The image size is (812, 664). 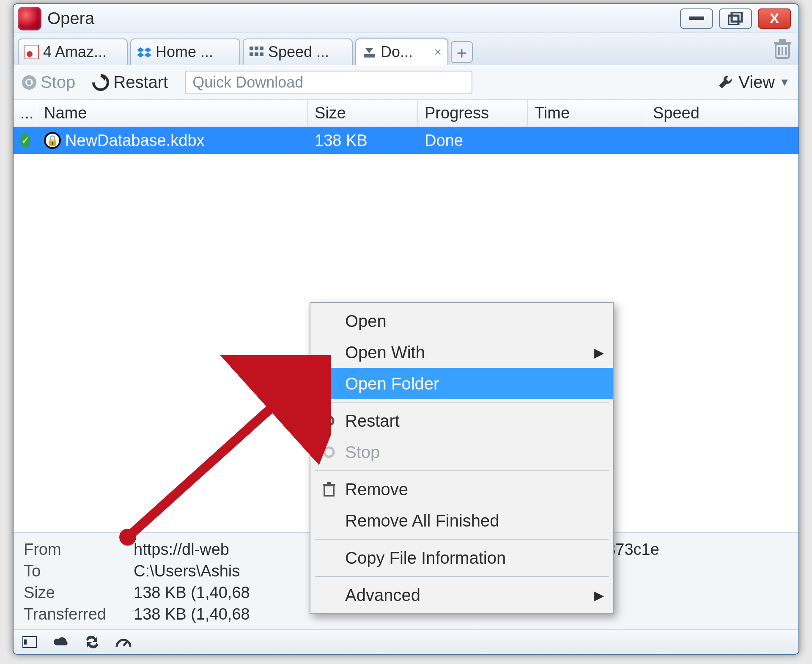 I want to click on new-tab-button: ＋, so click(x=462, y=52).